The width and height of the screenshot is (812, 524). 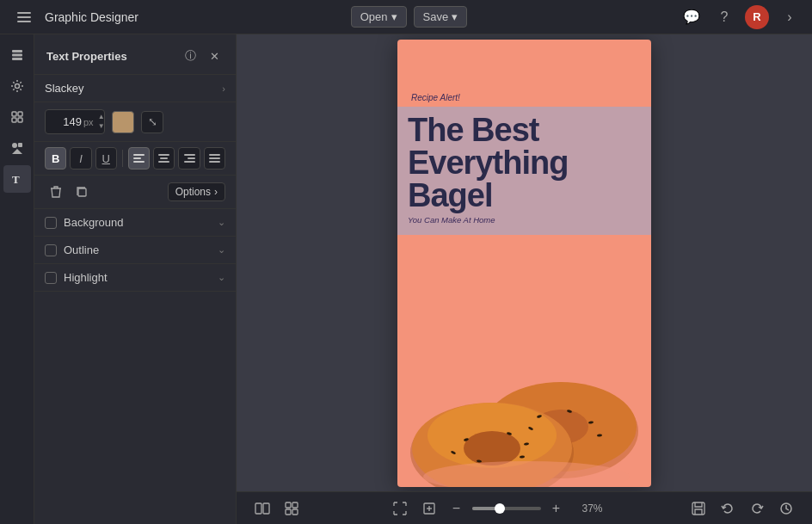 What do you see at coordinates (69, 192) in the screenshot?
I see `action-icons` at bounding box center [69, 192].